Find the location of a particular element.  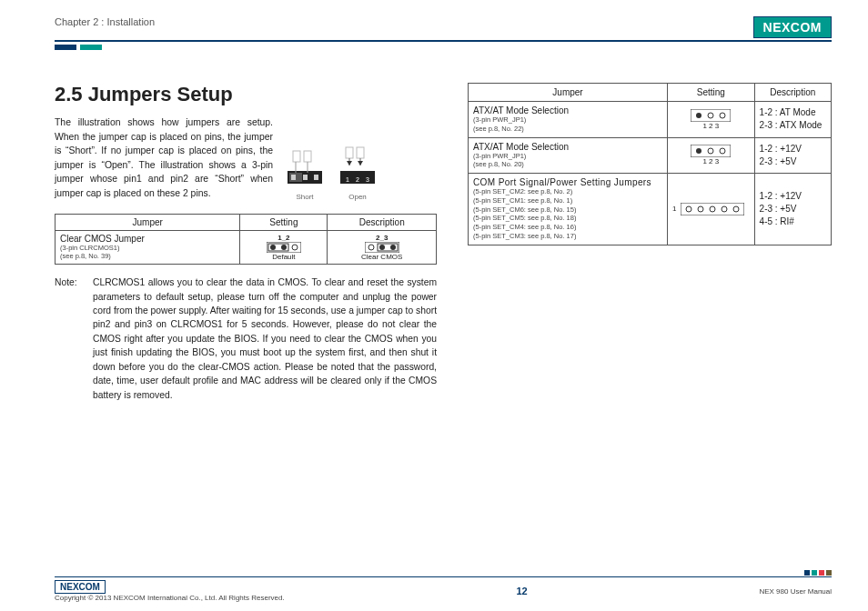

footer-logo: NEXCOM is located at coordinates (80, 587).